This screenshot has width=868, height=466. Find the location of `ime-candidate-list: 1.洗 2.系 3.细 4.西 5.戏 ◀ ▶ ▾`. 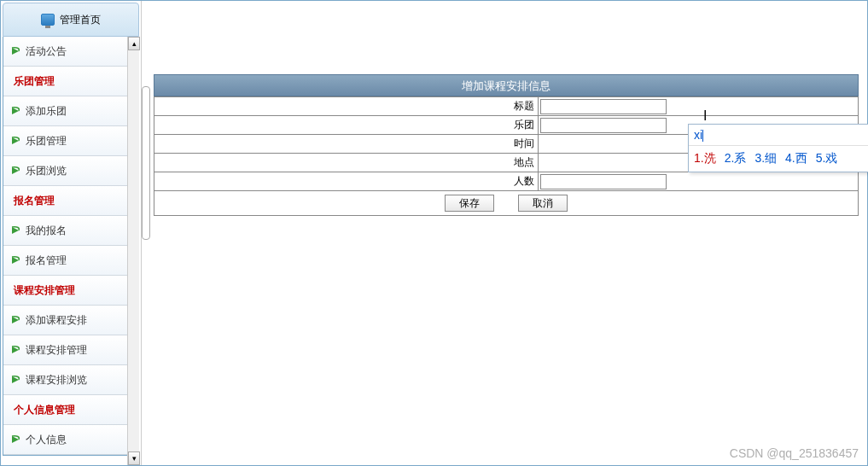

ime-candidate-list: 1.洗 2.系 3.细 4.西 5.戏 ◀ ▶ ▾ is located at coordinates (778, 159).